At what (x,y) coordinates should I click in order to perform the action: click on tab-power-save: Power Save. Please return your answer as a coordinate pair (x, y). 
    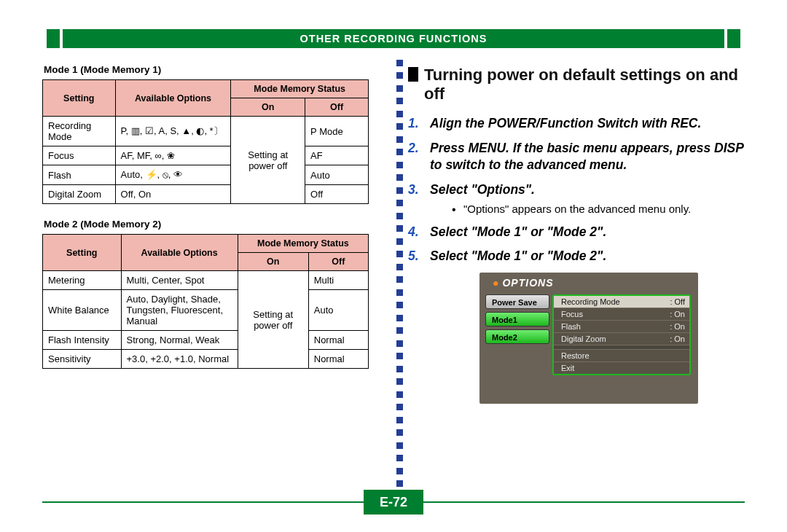
    Looking at the image, I should click on (517, 302).